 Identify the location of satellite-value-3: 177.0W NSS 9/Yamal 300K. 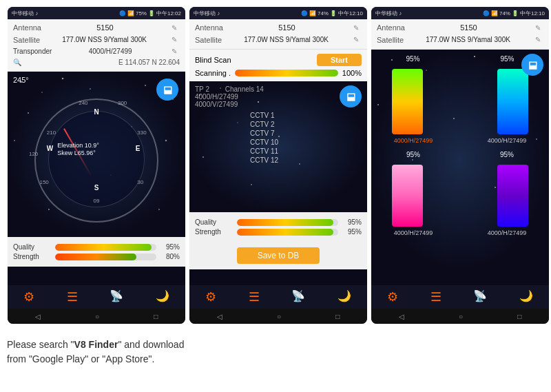
(468, 40).